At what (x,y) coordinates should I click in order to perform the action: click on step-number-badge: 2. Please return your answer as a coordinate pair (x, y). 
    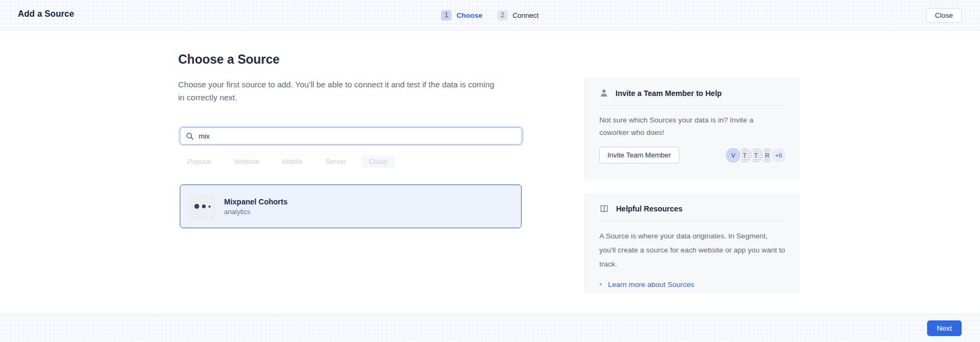
    Looking at the image, I should click on (502, 15).